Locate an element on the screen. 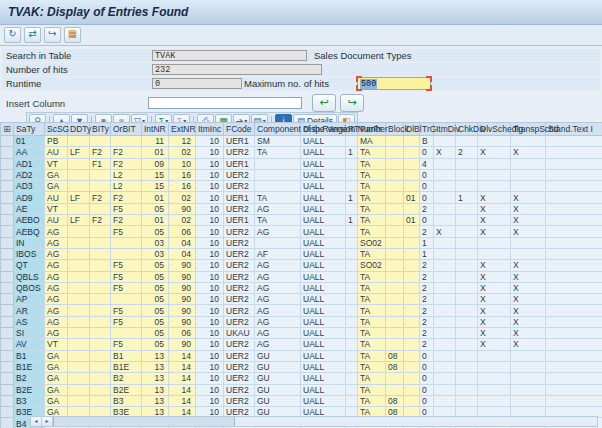 The width and height of the screenshot is (602, 428). grid-cell: B1 is located at coordinates (30, 356).